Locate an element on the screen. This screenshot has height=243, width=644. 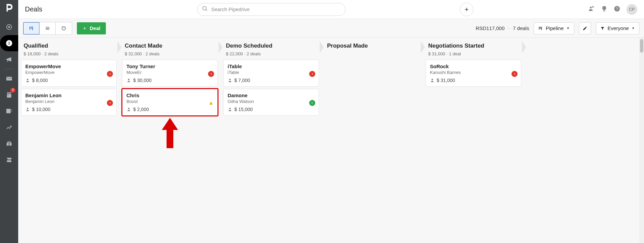
deal-amount: $ 31,000 is located at coordinates (473, 80).